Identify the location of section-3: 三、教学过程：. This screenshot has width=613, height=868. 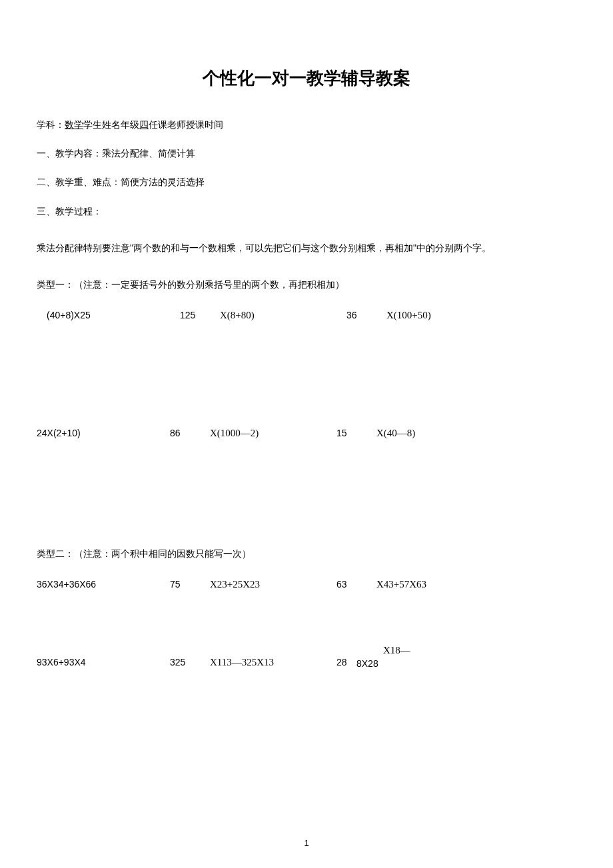
(306, 212).